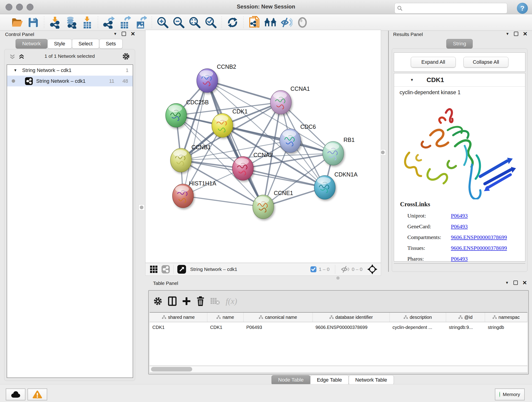 This screenshot has height=402, width=532. I want to click on expand-all-button: Expand All, so click(433, 62).